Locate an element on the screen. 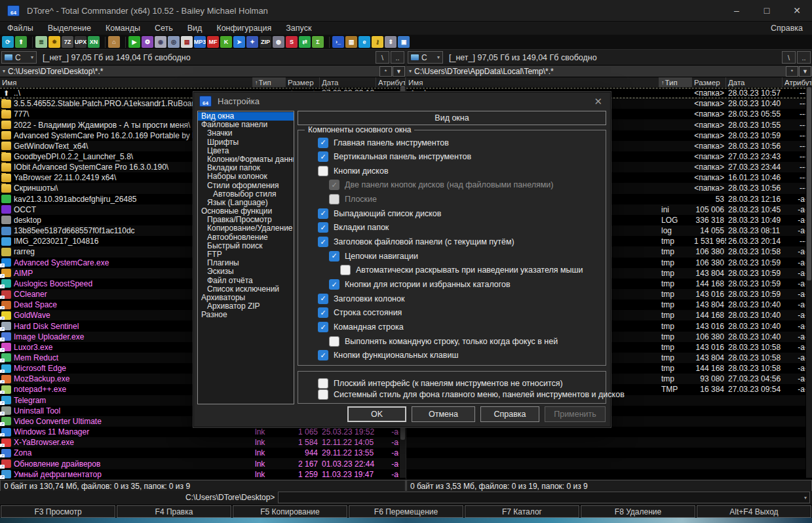 This screenshot has width=812, height=523. dvd-icon: ◎ is located at coordinates (174, 42).